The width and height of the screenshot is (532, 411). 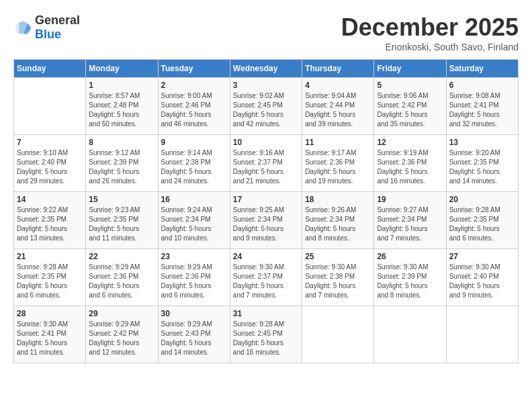 I want to click on calendar-cell: 10Sunrise: 9:16 AMSunset: 2:37 PMDayligh…, so click(x=266, y=164).